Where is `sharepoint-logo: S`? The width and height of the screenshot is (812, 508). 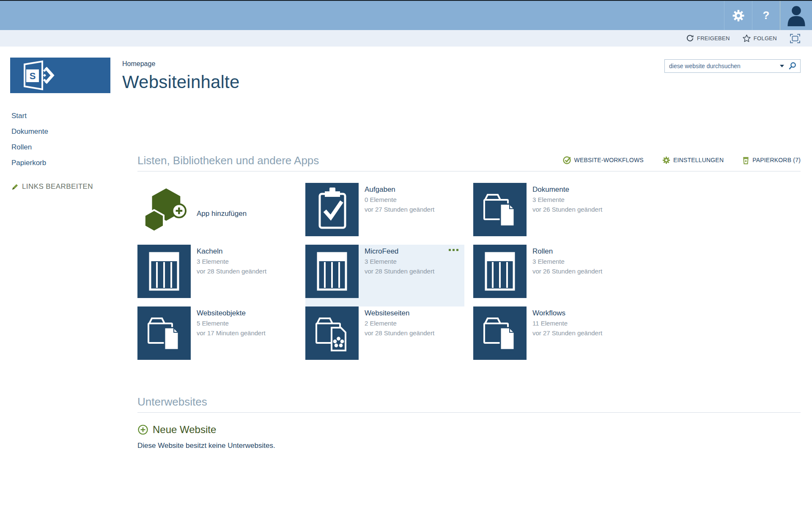
sharepoint-logo: S is located at coordinates (60, 75).